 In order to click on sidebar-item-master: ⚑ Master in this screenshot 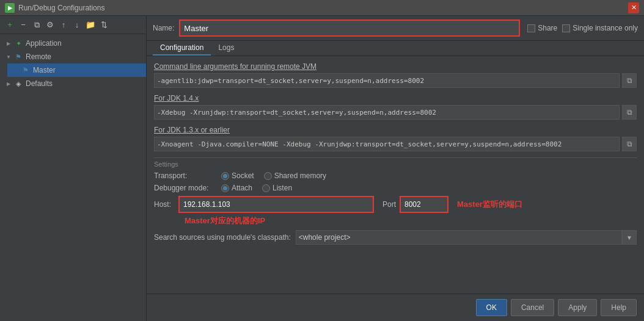, I will do `click(77, 70)`.